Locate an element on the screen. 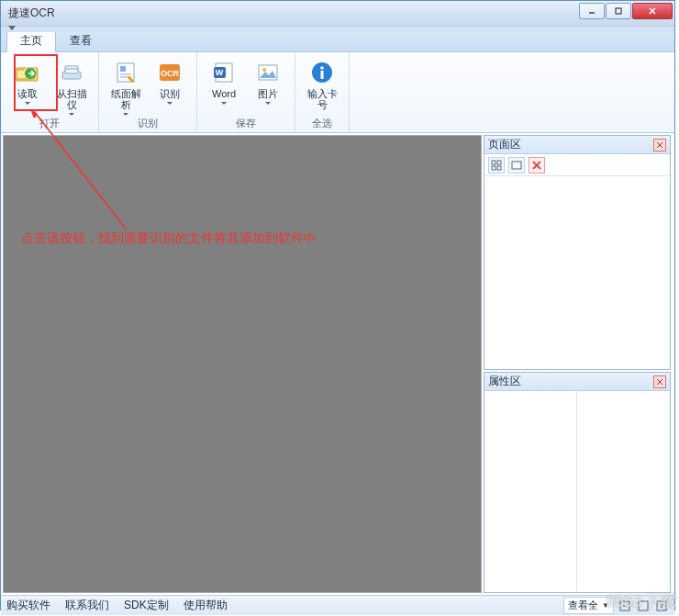  properties-panel-close is located at coordinates (660, 382).